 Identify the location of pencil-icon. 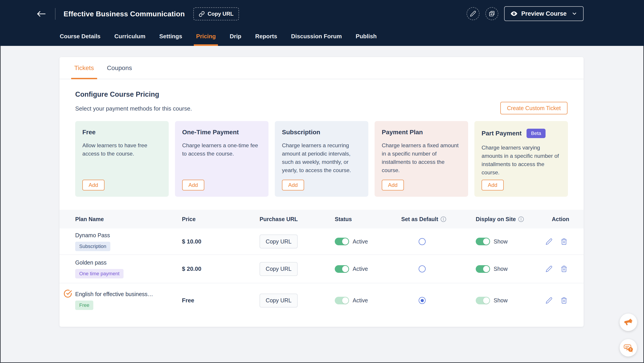
(473, 14).